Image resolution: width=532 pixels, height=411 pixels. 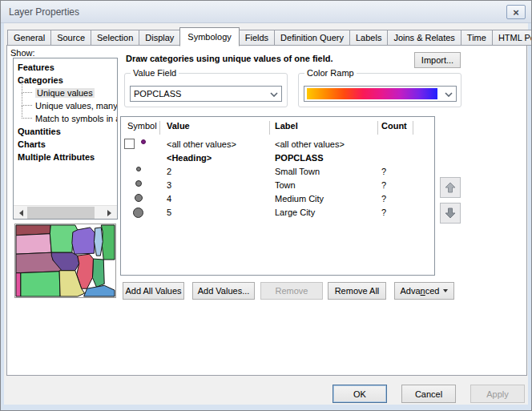 I want to click on tab-general: General, so click(x=29, y=38).